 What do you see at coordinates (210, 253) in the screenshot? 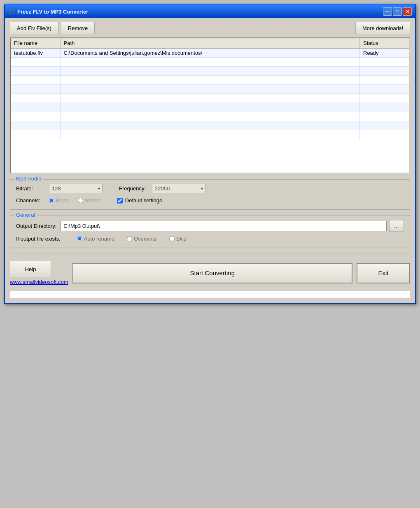
I see `separator` at bounding box center [210, 253].